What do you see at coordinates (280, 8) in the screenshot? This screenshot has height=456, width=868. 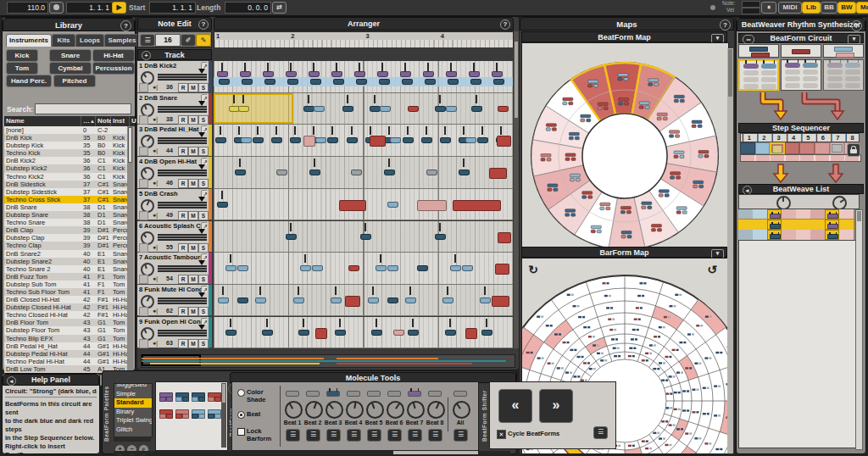 I see `loop-button: ⇄` at bounding box center [280, 8].